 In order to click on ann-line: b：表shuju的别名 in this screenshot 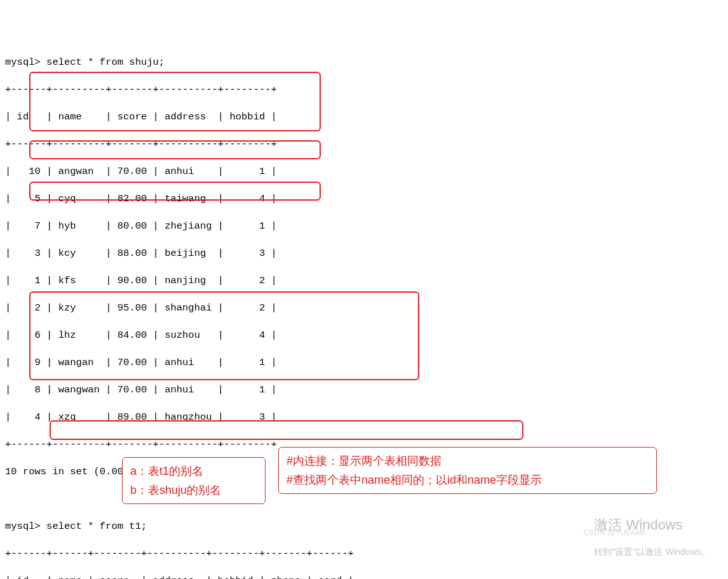, I will do `click(175, 490)`.